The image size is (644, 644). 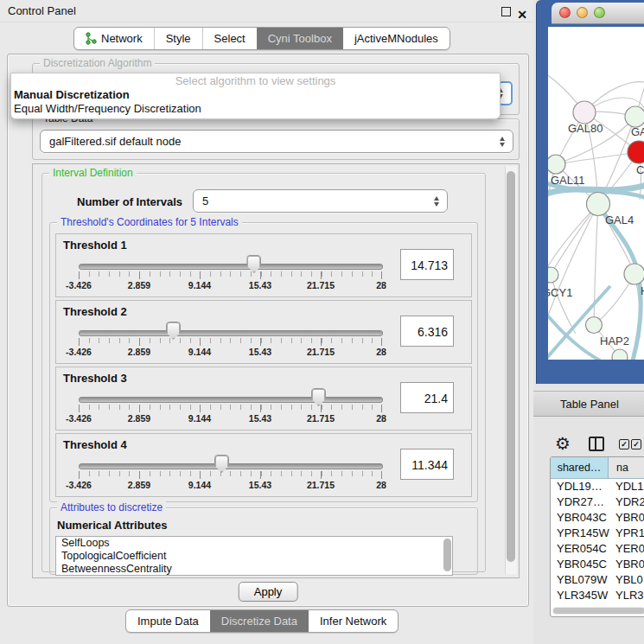 What do you see at coordinates (114, 38) in the screenshot?
I see `tab-network: Network` at bounding box center [114, 38].